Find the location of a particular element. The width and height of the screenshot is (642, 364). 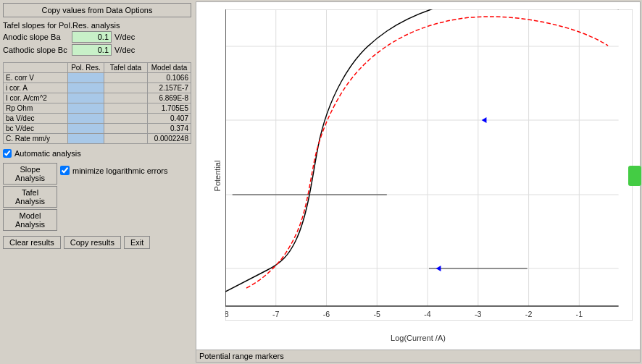

potential-markers-bar: Potential range markers is located at coordinates (418, 356).